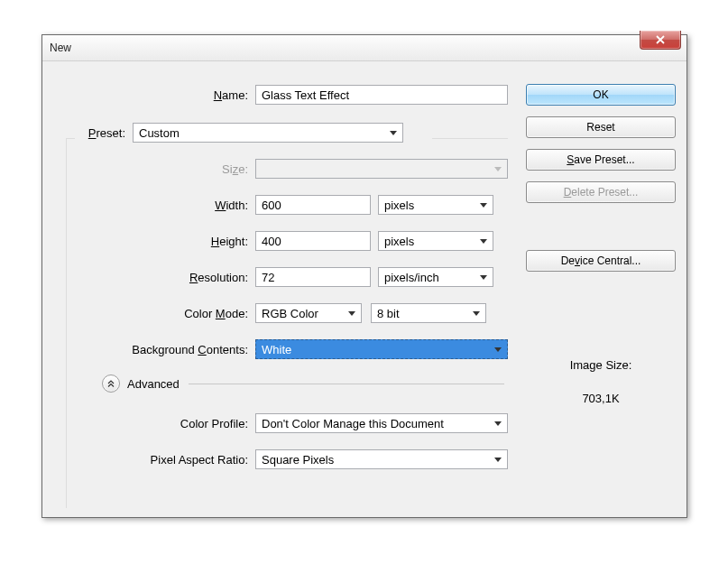 The width and height of the screenshot is (728, 564). What do you see at coordinates (154, 350) in the screenshot?
I see `bgcontents-label: Background Contents:` at bounding box center [154, 350].